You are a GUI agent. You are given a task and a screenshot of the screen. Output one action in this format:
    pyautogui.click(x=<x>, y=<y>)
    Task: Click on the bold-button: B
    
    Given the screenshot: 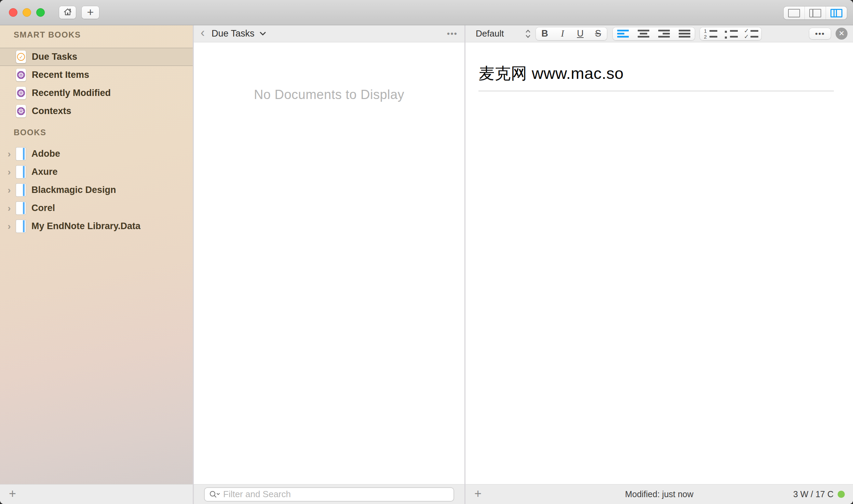 What is the action you would take?
    pyautogui.click(x=545, y=34)
    